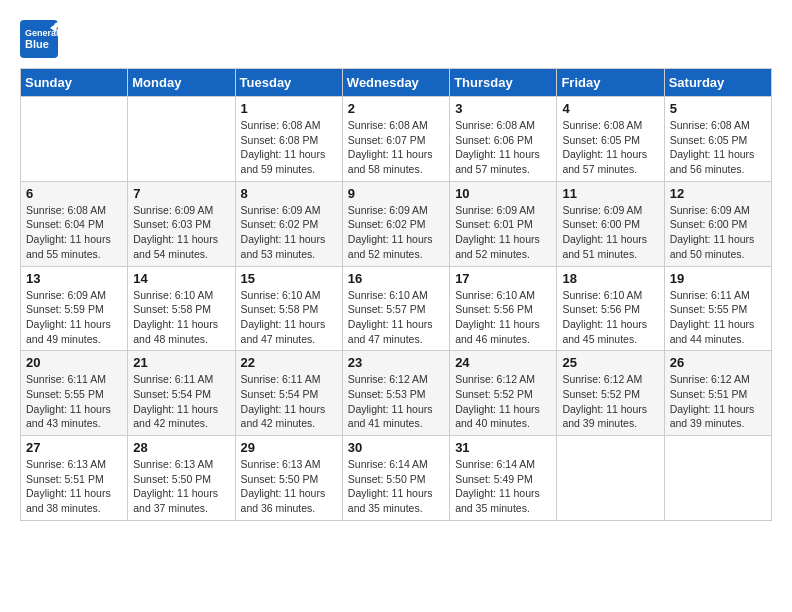 The height and width of the screenshot is (612, 792). Describe the element at coordinates (74, 278) in the screenshot. I see `day-number: 13` at that location.